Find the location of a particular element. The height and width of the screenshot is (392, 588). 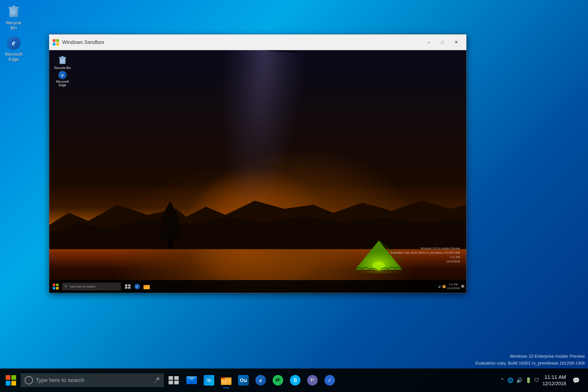

taskbar-app-icons: 🛍 Ou is located at coordinates (260, 380).